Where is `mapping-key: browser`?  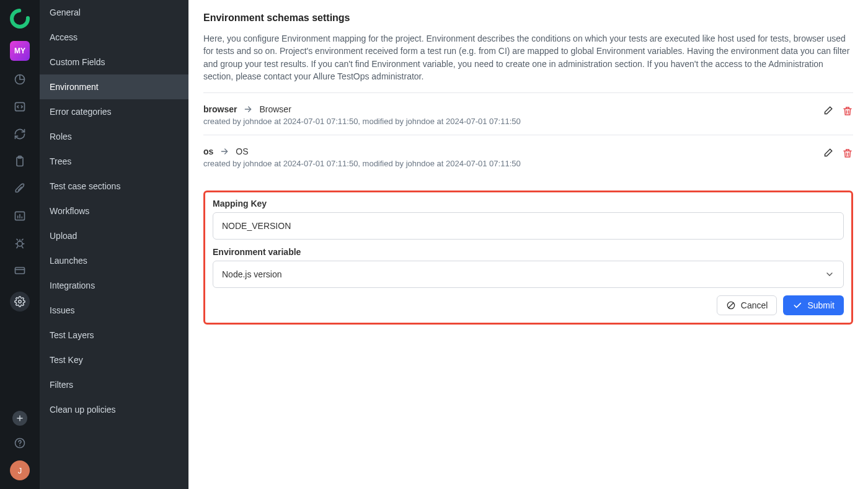 mapping-key: browser is located at coordinates (220, 109).